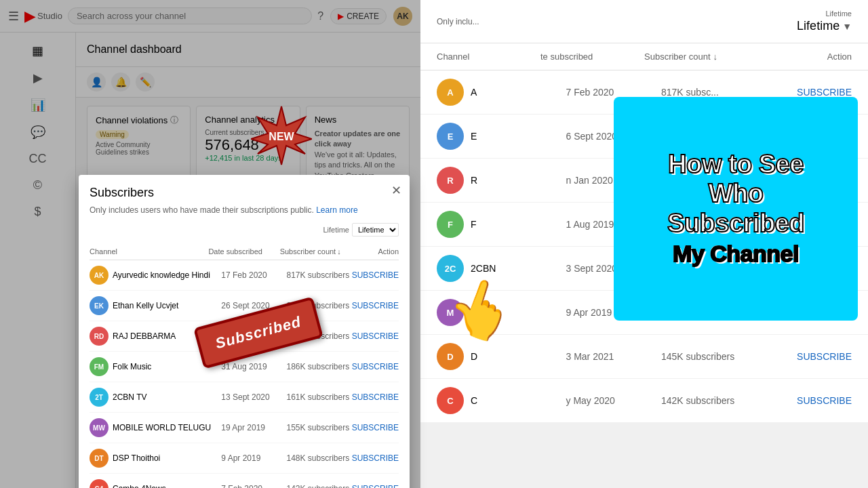 Image resolution: width=868 pixels, height=488 pixels. What do you see at coordinates (99, 275) in the screenshot?
I see `modal-avatar: AK` at bounding box center [99, 275].